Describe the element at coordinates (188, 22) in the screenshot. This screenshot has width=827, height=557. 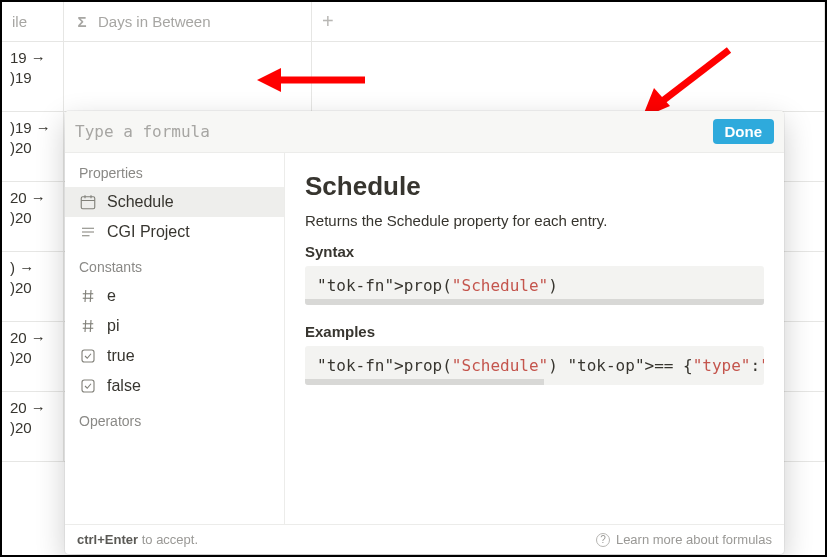
I see `column-header-formula: Σ Days in Between` at that location.